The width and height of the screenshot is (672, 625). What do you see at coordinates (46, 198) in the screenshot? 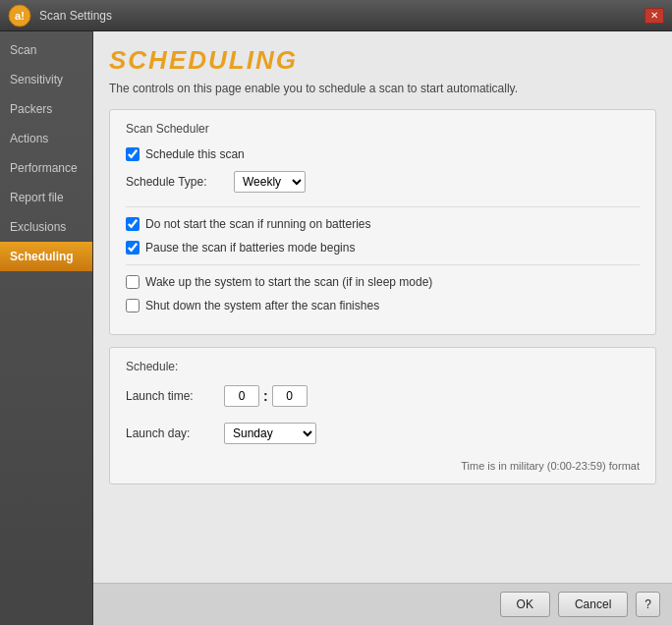
I see `sidebar-item-report-file: Report file` at bounding box center [46, 198].